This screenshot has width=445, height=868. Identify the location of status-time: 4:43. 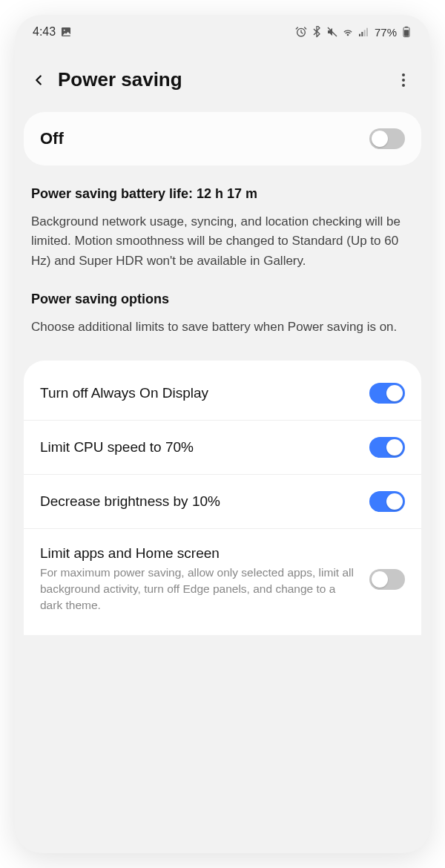
(44, 32).